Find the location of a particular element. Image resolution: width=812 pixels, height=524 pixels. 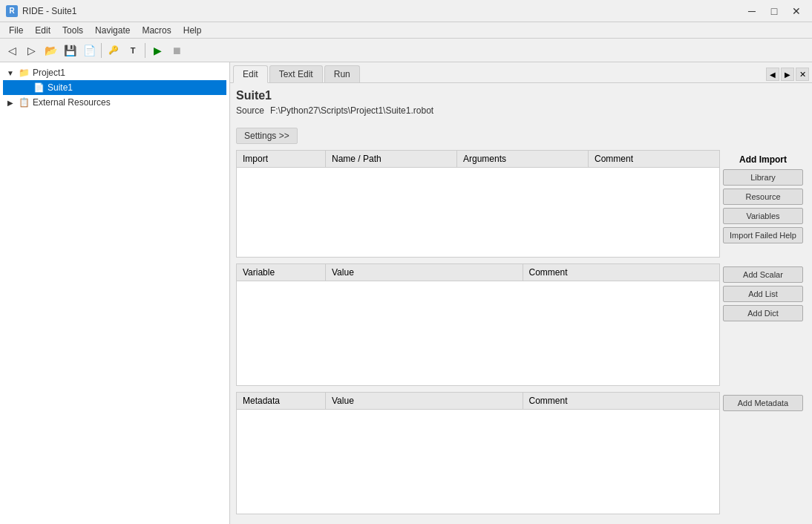

file-icon: 📄 is located at coordinates (39, 88).